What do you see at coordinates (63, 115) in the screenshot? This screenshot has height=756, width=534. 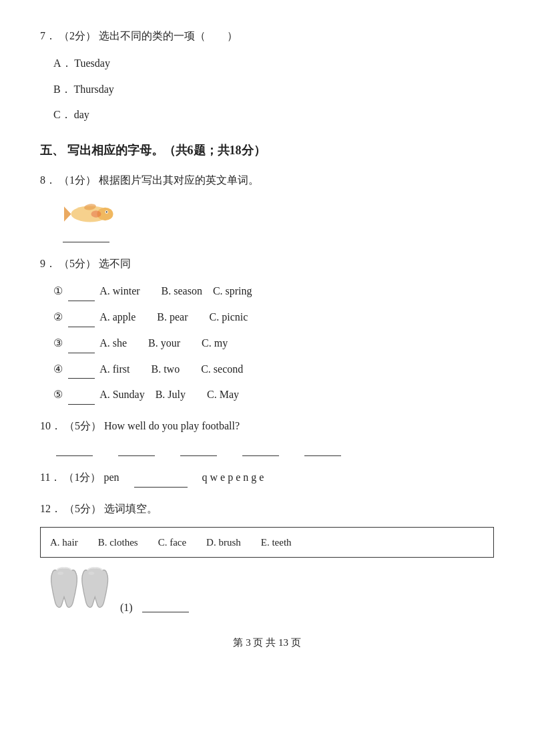 I see `q7-c-label: C．` at bounding box center [63, 115].